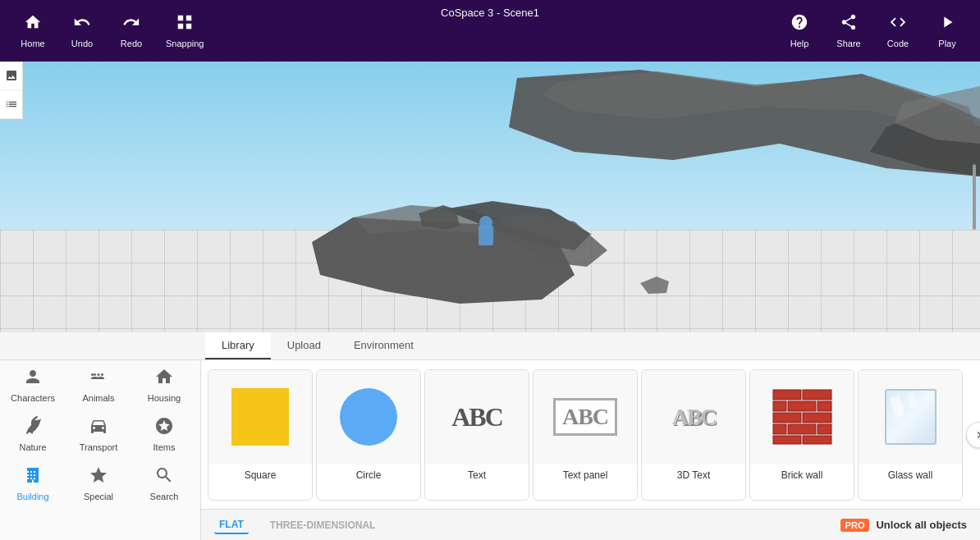 This screenshot has width=980, height=540. What do you see at coordinates (11, 105) in the screenshot?
I see `list-tab` at bounding box center [11, 105].